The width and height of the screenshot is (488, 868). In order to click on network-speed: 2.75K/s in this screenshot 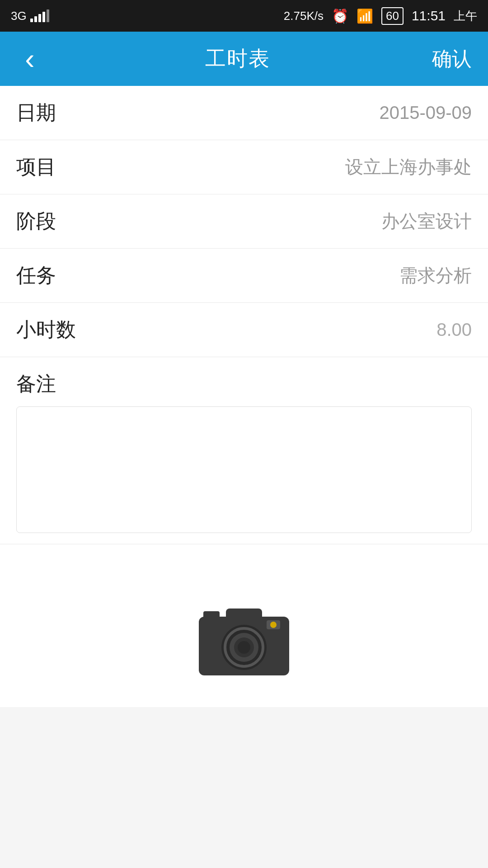, I will do `click(304, 16)`.